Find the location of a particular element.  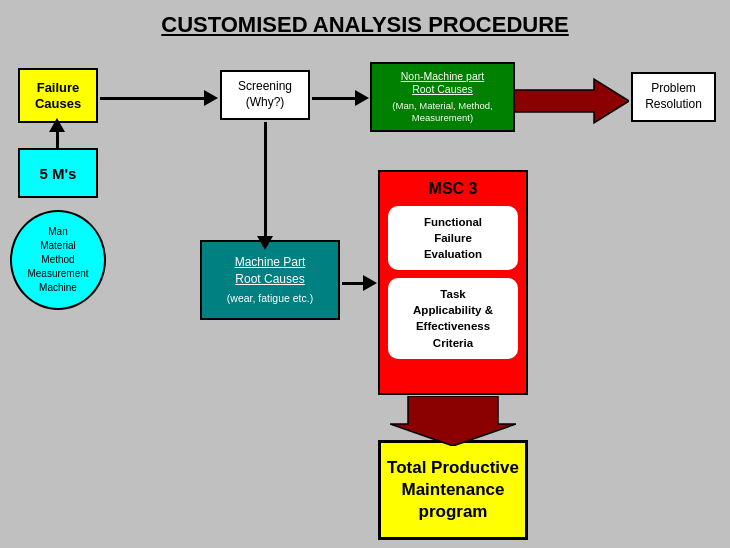

screening-box: Screening(Why?) is located at coordinates (265, 95).